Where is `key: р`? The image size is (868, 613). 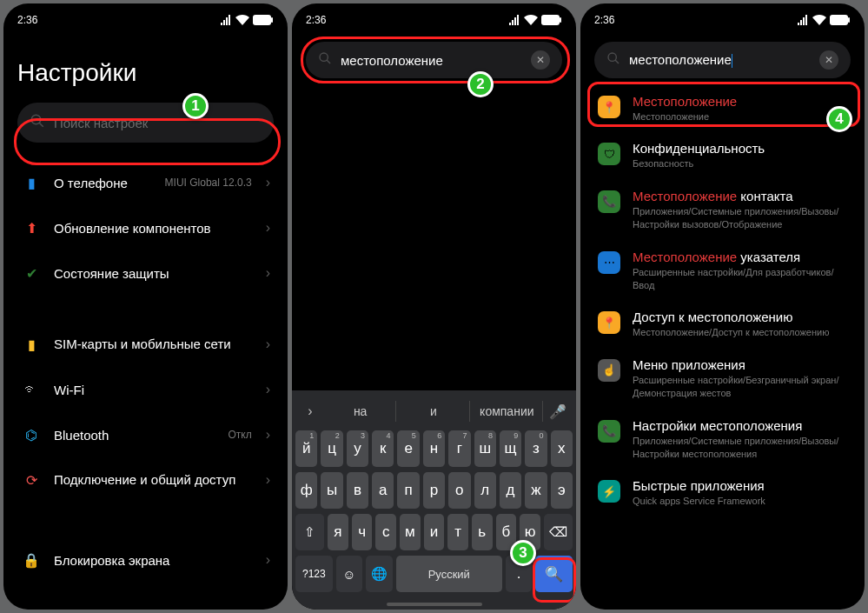 key: р is located at coordinates (434, 490).